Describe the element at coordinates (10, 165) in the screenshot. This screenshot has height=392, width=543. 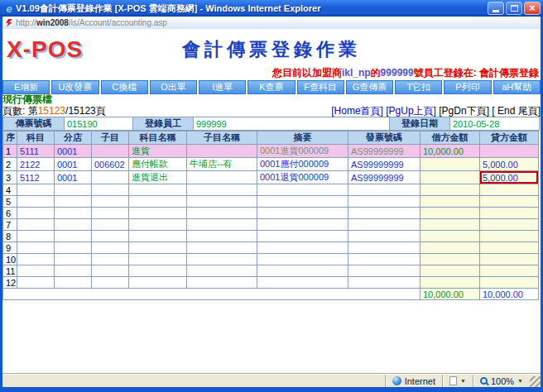
I see `grid-cell: 2` at that location.